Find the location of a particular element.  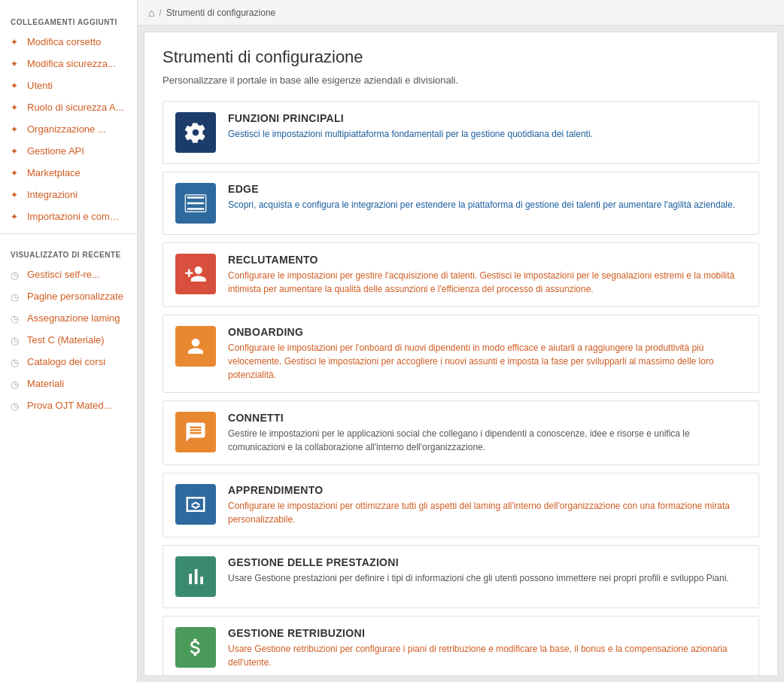

card-title-gestione-prestazioni: GESTIONE DELLE PRESTAZIONI is located at coordinates (488, 562).